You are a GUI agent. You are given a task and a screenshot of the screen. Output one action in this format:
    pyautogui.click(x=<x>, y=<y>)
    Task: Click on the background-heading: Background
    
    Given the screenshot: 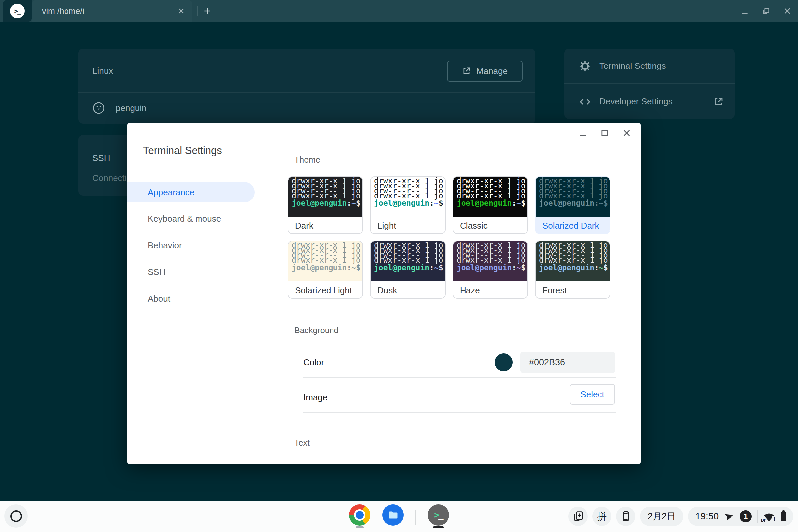 What is the action you would take?
    pyautogui.click(x=316, y=330)
    